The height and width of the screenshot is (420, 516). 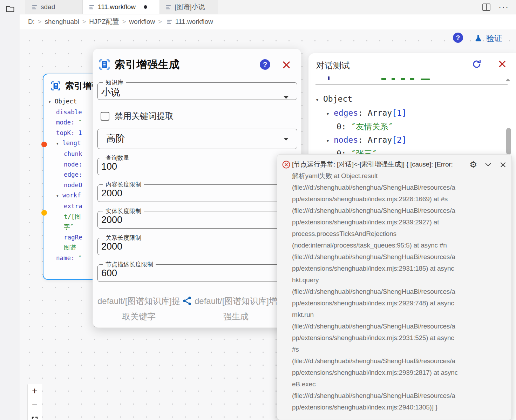 What do you see at coordinates (35, 405) in the screenshot?
I see `zoom-out-button: −` at bounding box center [35, 405].